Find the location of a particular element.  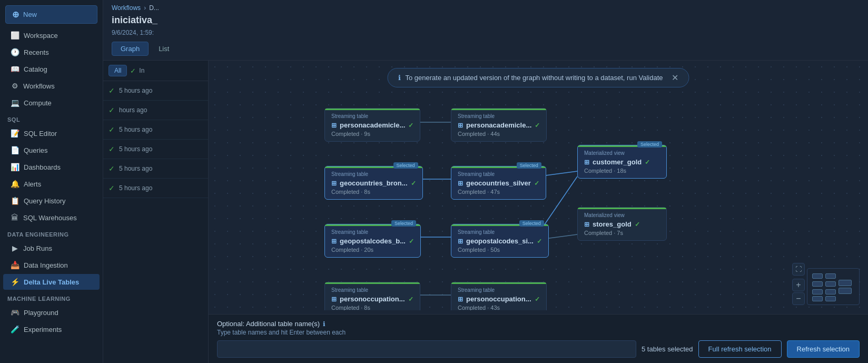

node-status: Completed · 18s is located at coordinates (622, 171).